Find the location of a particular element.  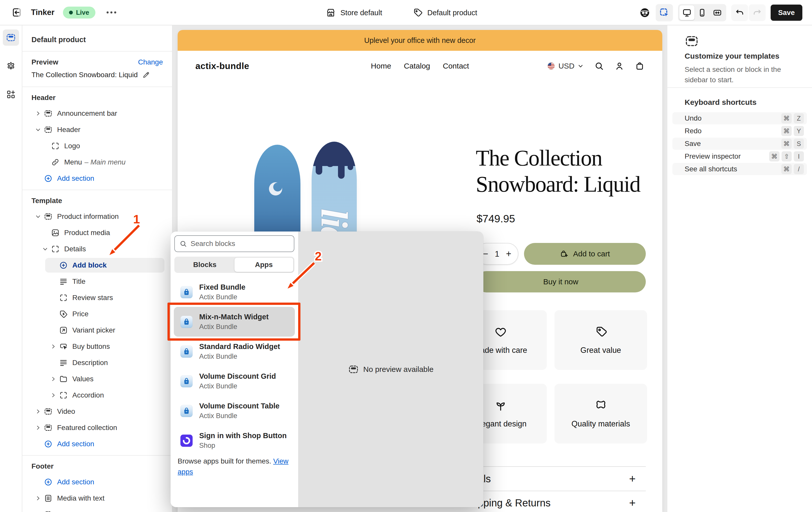

sidebar-tree-row: Title is located at coordinates (97, 282).